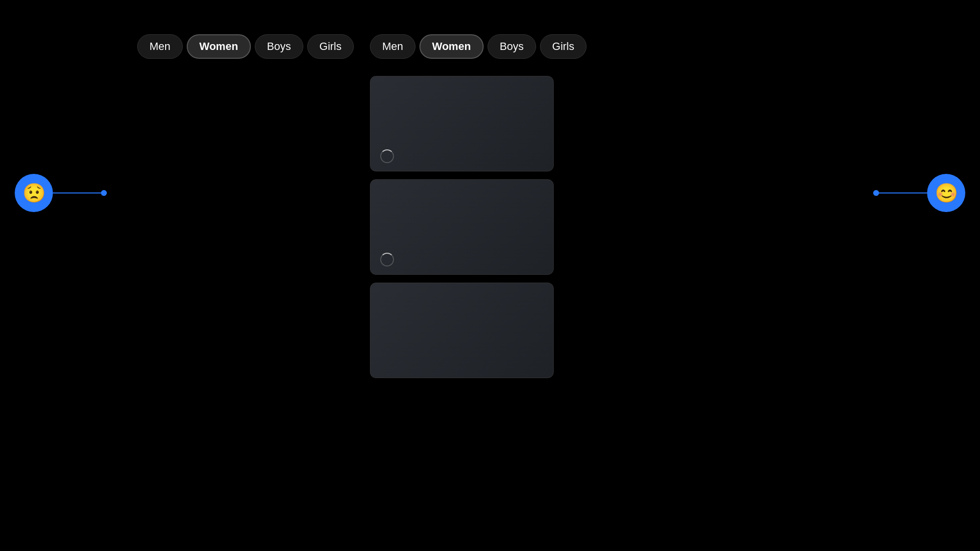  What do you see at coordinates (946, 193) in the screenshot?
I see `next-button: 😊` at bounding box center [946, 193].